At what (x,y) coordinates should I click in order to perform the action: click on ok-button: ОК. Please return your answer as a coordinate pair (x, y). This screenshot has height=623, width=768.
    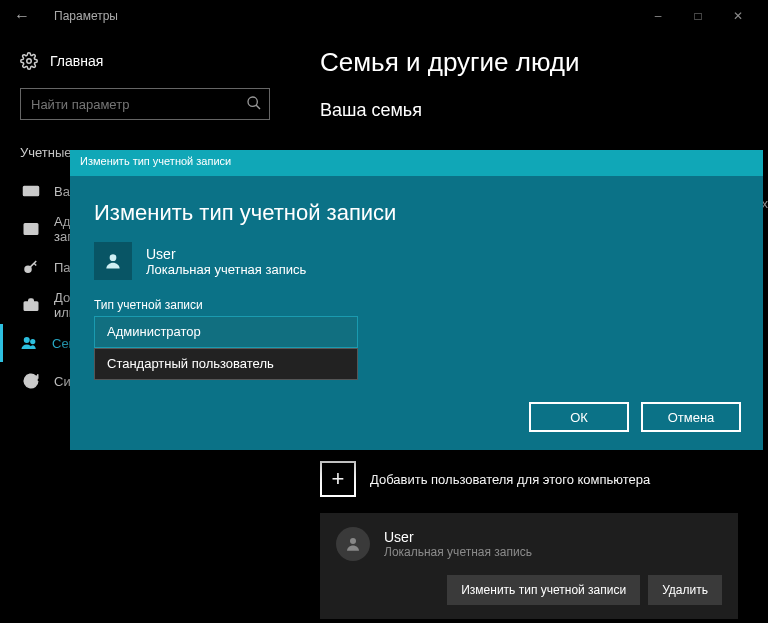
    Looking at the image, I should click on (579, 417).